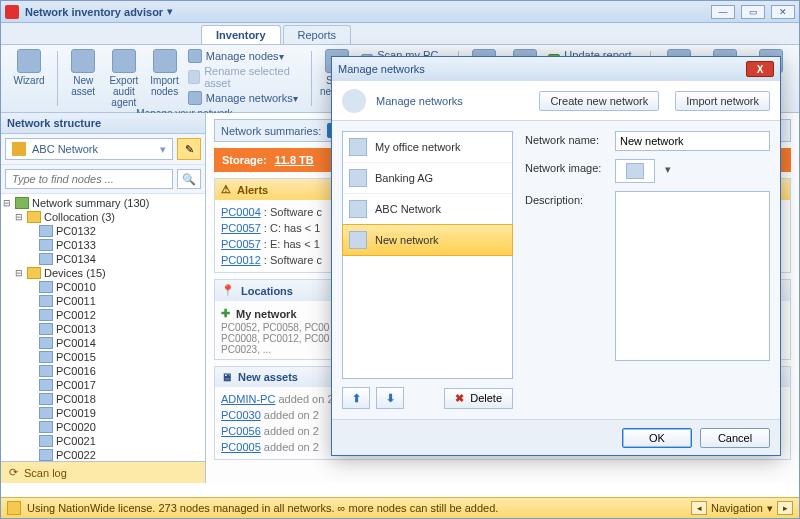  I want to click on networks-icon, so click(354, 101).